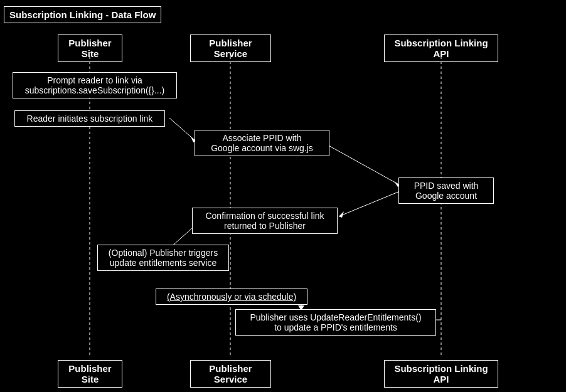 The width and height of the screenshot is (566, 392). I want to click on publisher-service-header-bottom: Publisher Service, so click(231, 374).